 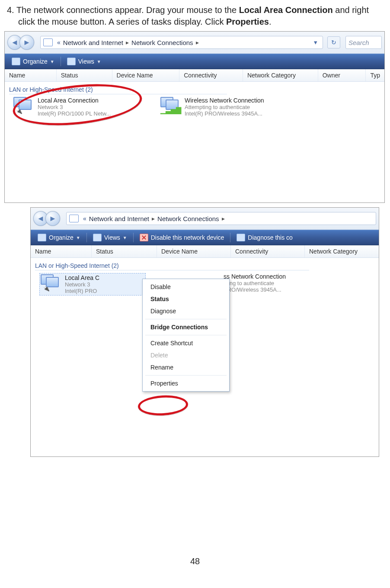 I want to click on column-header: Typ, so click(x=375, y=75).